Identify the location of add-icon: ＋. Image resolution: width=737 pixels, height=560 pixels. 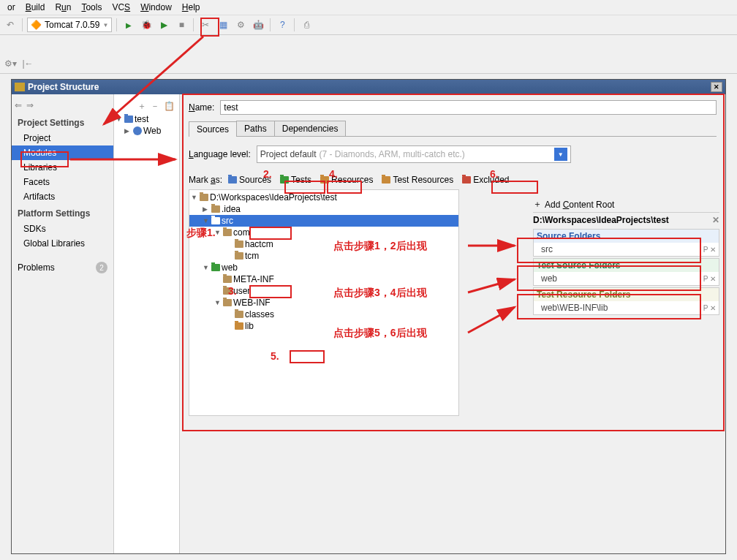
(142, 107).